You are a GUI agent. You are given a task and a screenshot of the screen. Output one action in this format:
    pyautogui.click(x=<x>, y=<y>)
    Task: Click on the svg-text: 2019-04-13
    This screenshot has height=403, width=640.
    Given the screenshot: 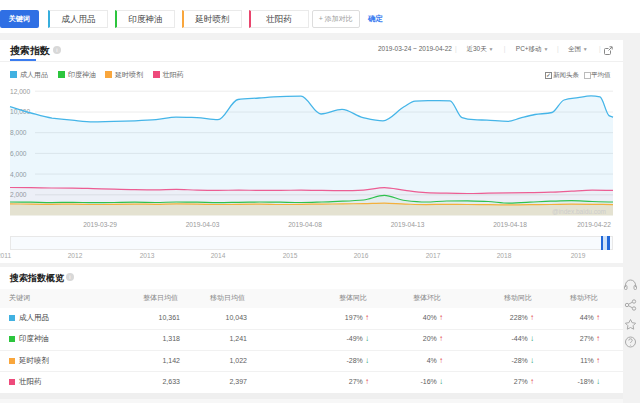 What is the action you would take?
    pyautogui.click(x=408, y=224)
    